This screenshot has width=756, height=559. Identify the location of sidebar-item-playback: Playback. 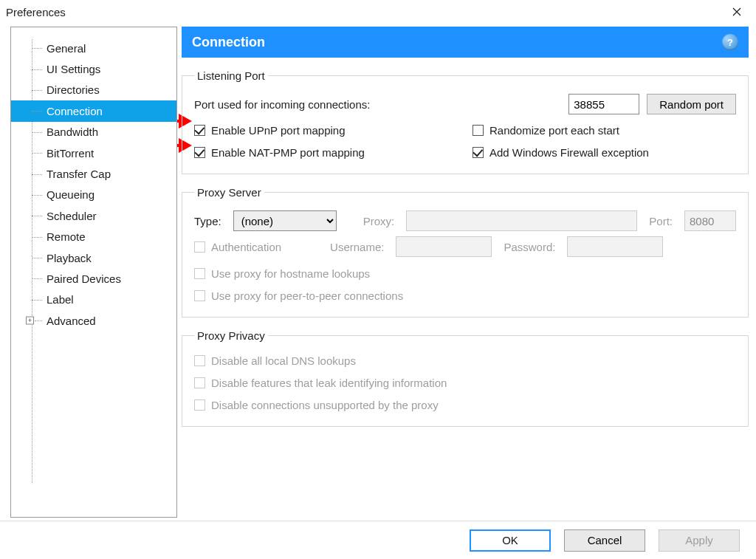
(94, 258).